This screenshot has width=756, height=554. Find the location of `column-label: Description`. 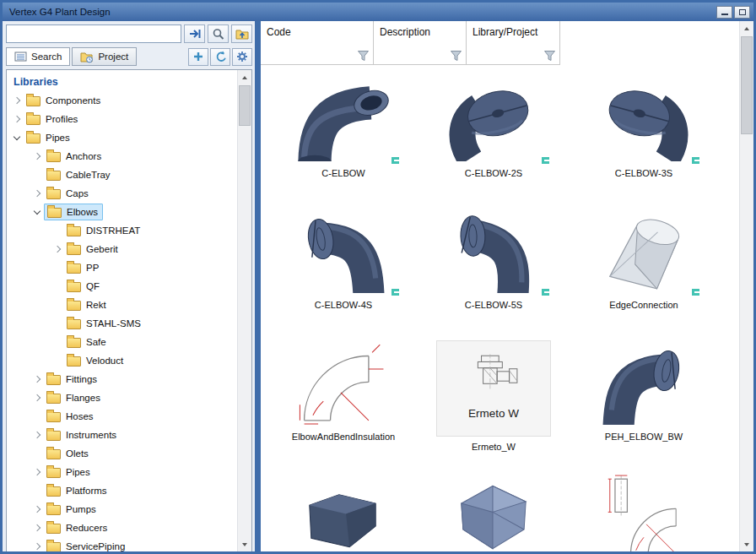

column-label: Description is located at coordinates (405, 32).